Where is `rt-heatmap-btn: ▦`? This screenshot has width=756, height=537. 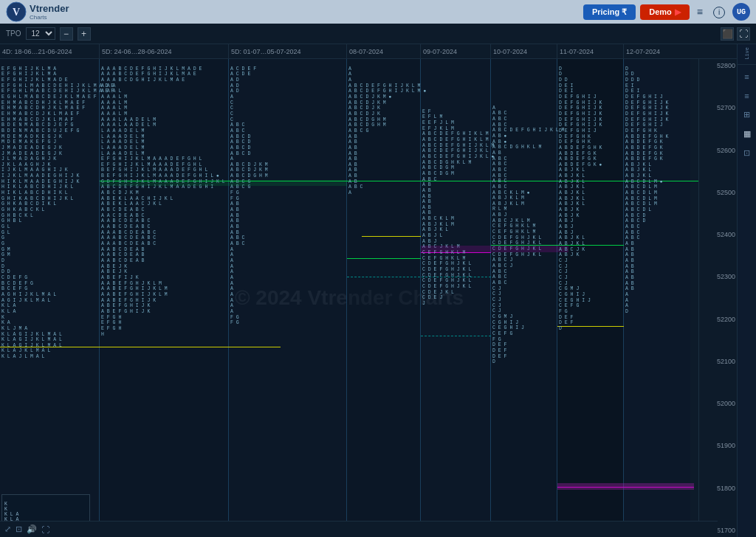
rt-heatmap-btn: ▦ is located at coordinates (747, 134).